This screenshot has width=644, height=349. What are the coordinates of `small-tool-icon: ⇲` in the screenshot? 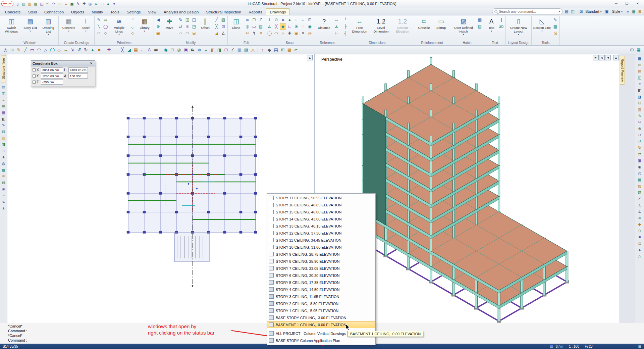 It's located at (555, 33).